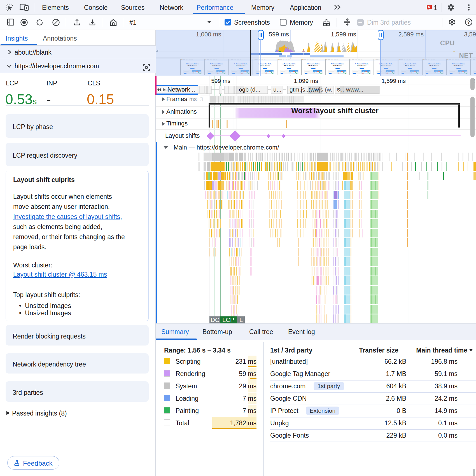 The height and width of the screenshot is (476, 476). What do you see at coordinates (215, 320) in the screenshot?
I see `svg-text: DC` at bounding box center [215, 320].